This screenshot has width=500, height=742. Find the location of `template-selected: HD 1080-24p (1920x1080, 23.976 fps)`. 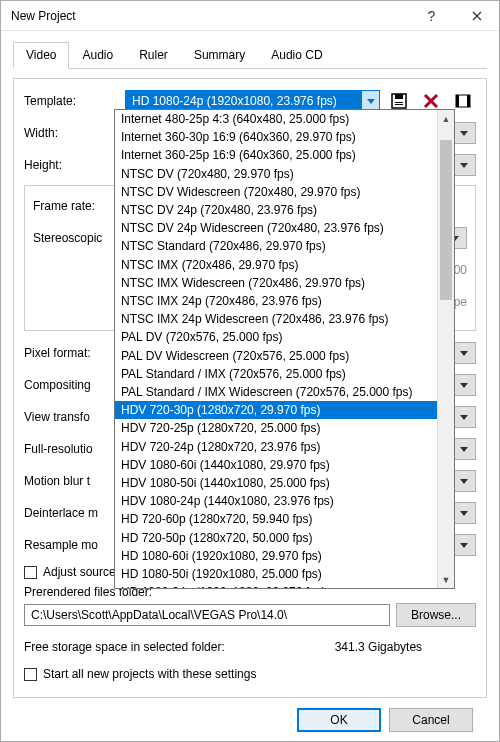

template-selected: HD 1080-24p (1920x1080, 23.976 fps) is located at coordinates (244, 101).